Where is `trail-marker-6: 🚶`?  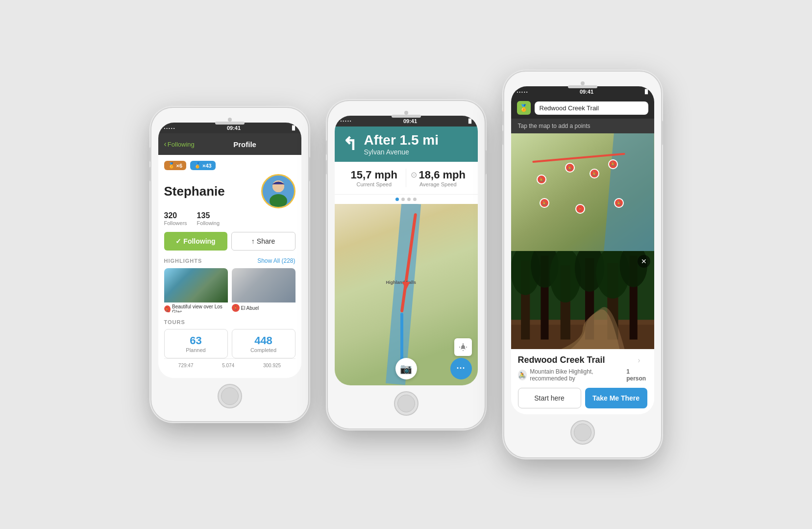
trail-marker-6: 🚶 is located at coordinates (580, 209).